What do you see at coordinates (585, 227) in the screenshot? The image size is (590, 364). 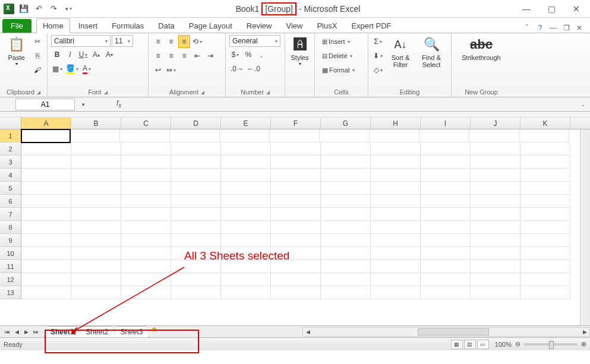 I see `vertical-scrollbar` at bounding box center [585, 227].